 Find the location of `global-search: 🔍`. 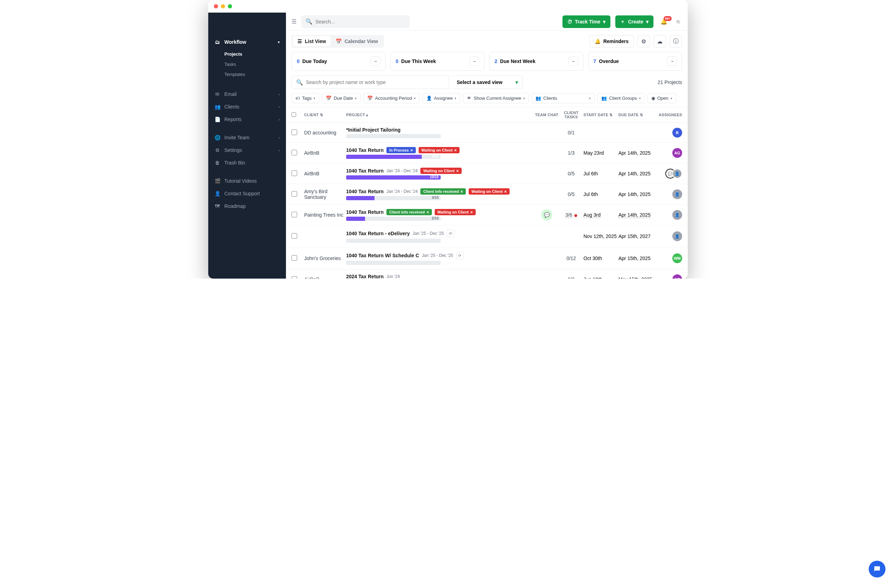

global-search: 🔍 is located at coordinates (355, 22).